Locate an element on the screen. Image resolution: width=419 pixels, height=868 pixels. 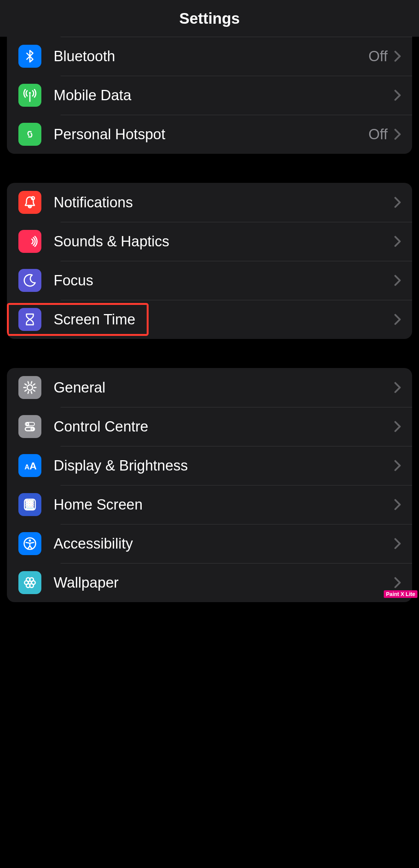
link-icon is located at coordinates (30, 134).